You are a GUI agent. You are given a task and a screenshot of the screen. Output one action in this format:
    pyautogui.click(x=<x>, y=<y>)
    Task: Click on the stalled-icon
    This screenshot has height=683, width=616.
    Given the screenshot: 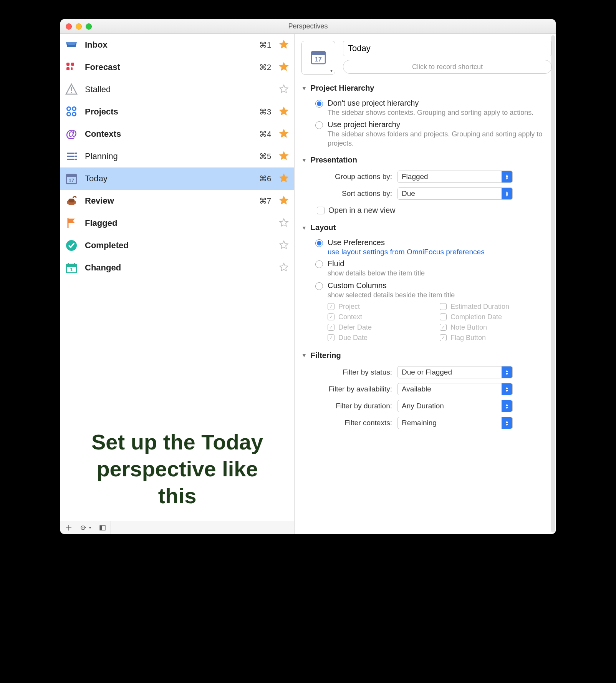 What is the action you would take?
    pyautogui.click(x=71, y=90)
    